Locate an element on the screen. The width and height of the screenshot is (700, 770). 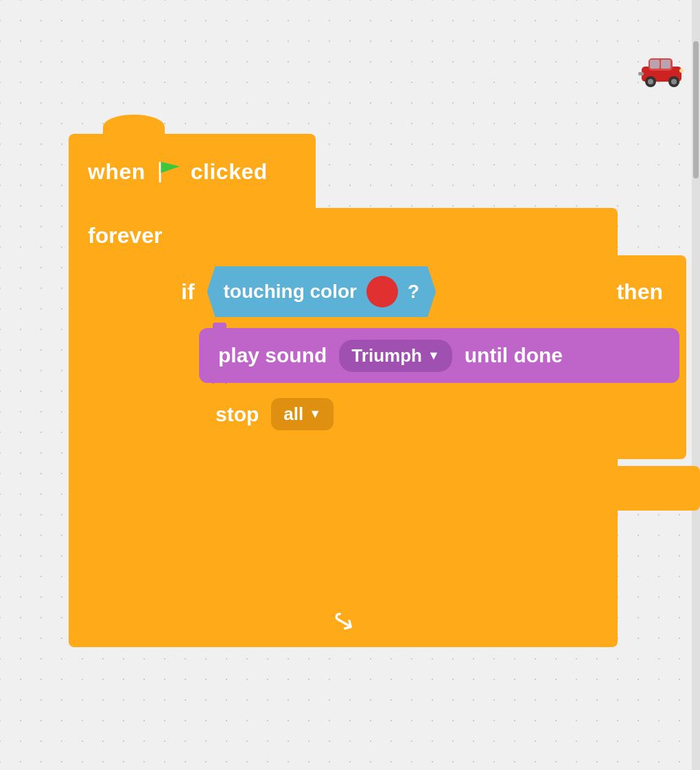
stop-block: stop all ▼ is located at coordinates (309, 415).